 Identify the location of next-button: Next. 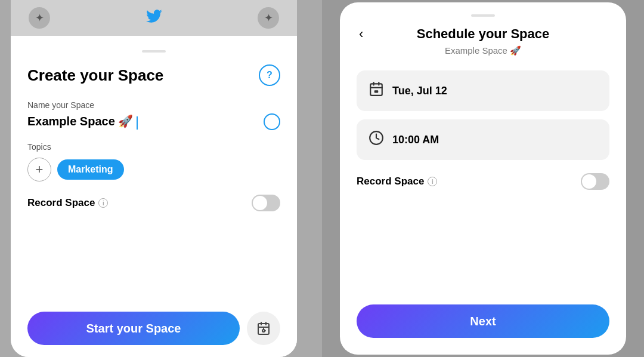
(483, 321).